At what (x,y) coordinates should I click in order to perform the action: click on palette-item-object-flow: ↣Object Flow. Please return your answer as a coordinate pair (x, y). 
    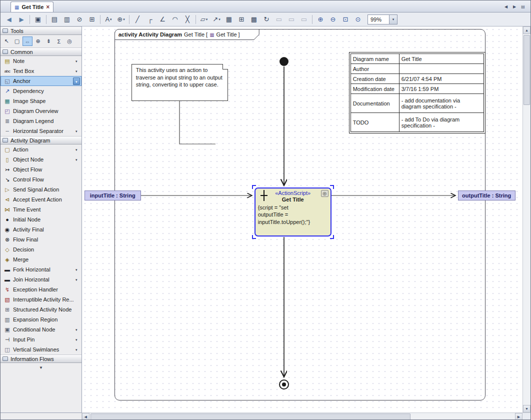
    Looking at the image, I should click on (41, 170).